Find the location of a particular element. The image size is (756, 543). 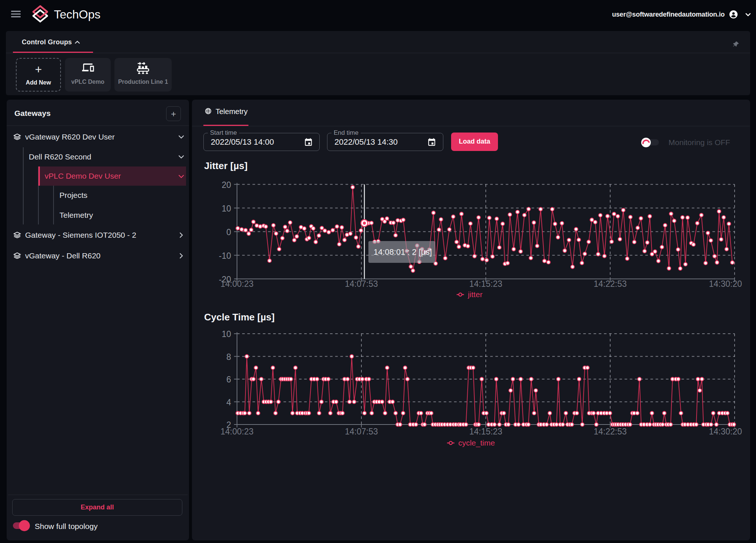

svg-text: 8 is located at coordinates (229, 357).